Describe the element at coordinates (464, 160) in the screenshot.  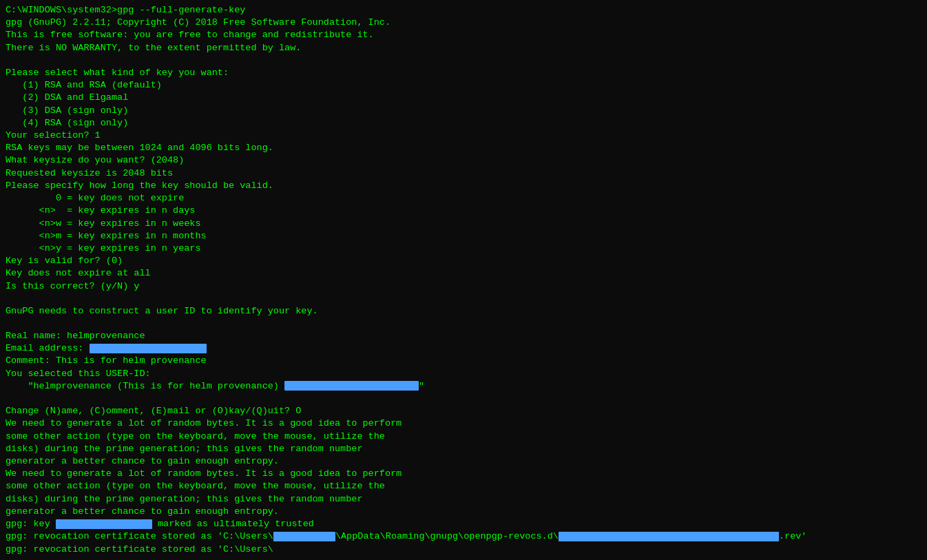
I see `keysize-question: What keysize do you want? (2048)` at that location.